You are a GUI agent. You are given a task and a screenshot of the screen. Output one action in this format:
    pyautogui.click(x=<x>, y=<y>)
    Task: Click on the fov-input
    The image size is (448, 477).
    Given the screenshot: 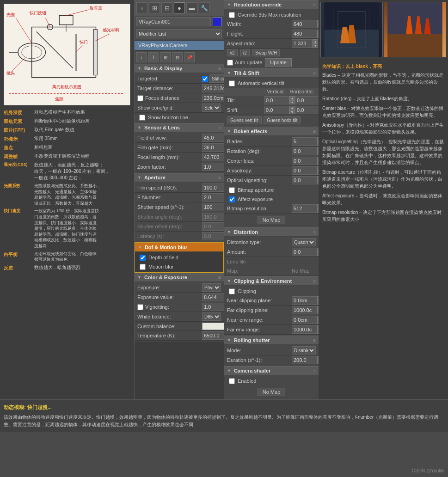 What is the action you would take?
    pyautogui.click(x=215, y=138)
    